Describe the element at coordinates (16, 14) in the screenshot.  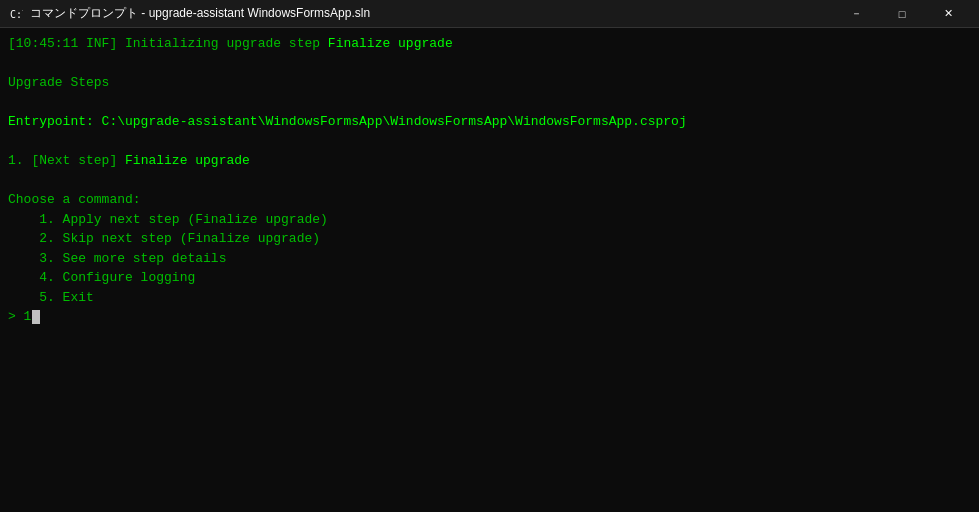
I see `app-icon: C:\` at that location.